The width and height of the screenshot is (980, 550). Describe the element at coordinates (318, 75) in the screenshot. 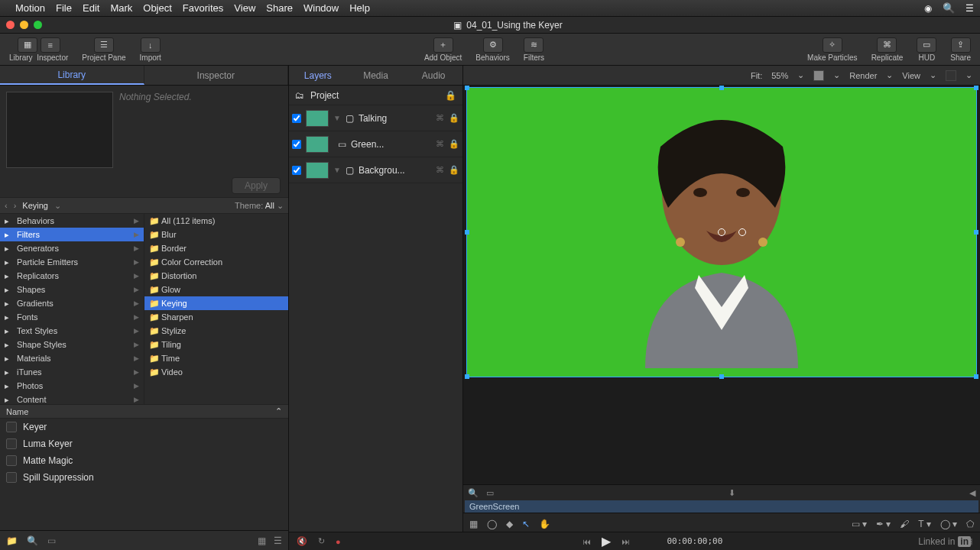

I see `tab-layers: Layers` at that location.